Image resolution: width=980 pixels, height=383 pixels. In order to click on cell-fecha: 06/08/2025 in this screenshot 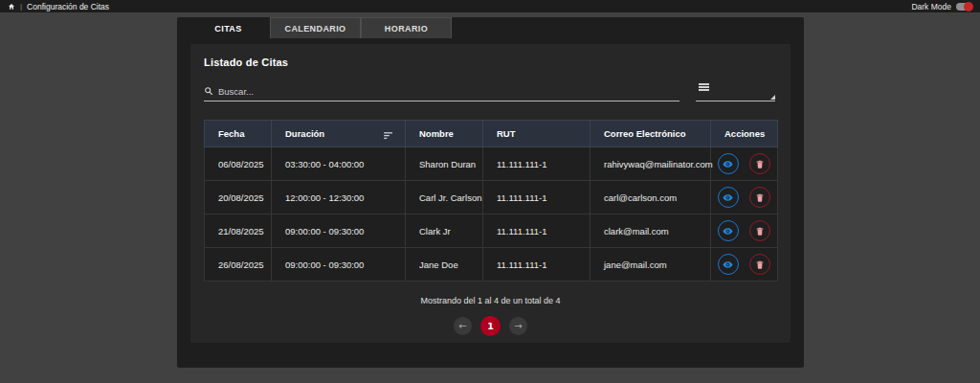, I will do `click(238, 165)`.